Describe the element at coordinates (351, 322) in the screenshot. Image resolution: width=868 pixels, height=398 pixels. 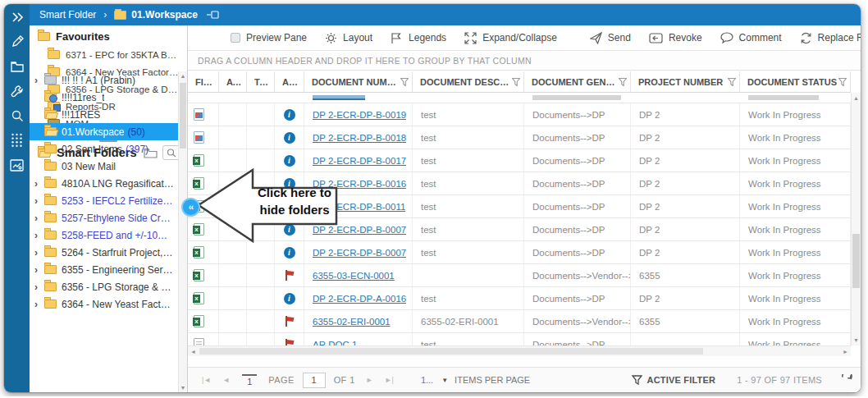
I see `document-number-link: 6355-02-ERI-0001` at that location.